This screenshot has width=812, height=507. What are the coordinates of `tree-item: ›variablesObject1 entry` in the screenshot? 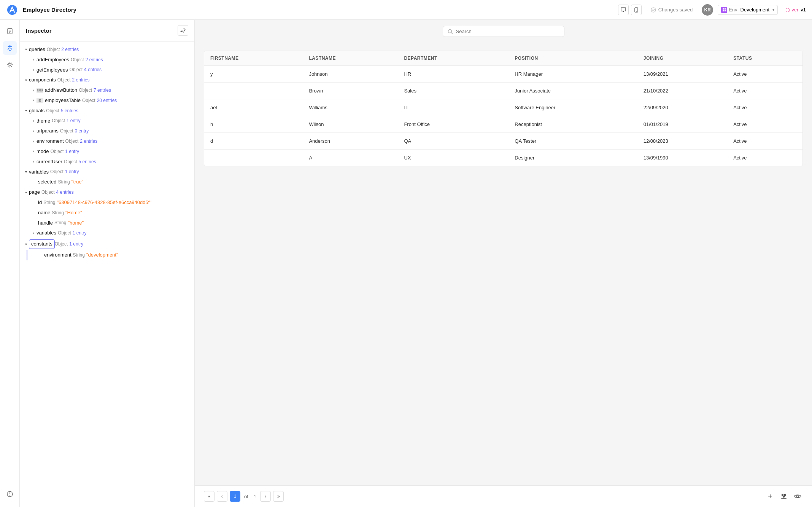 It's located at (107, 233).